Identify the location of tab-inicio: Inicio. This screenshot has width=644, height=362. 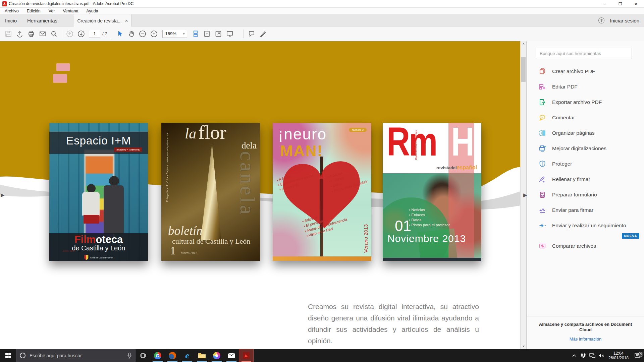
(11, 20).